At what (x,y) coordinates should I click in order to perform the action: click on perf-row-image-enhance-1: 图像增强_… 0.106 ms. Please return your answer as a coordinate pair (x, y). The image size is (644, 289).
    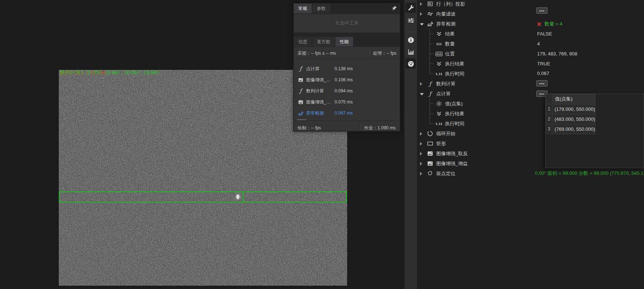
    Looking at the image, I should click on (347, 80).